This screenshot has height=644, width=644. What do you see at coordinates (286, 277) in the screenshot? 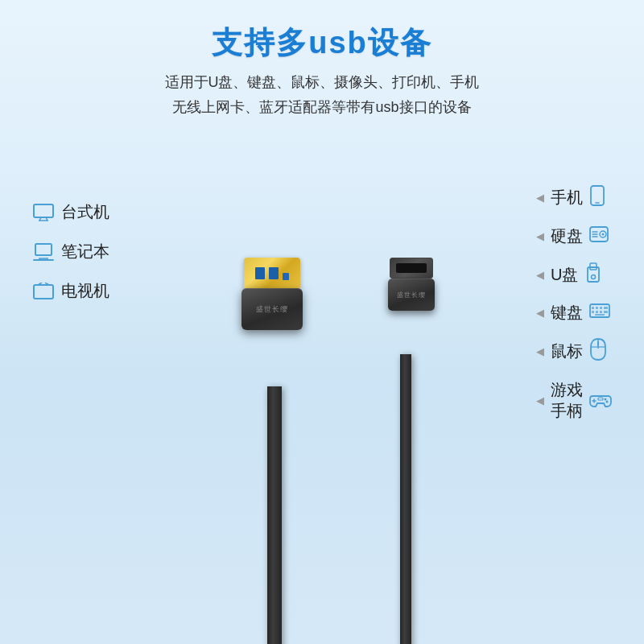
I see `usb-pin-small` at bounding box center [286, 277].